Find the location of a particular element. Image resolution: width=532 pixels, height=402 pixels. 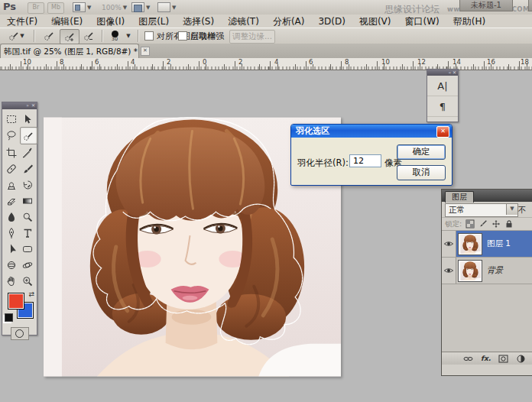

background-document-tab: 未标题-1 is located at coordinates (486, 6).